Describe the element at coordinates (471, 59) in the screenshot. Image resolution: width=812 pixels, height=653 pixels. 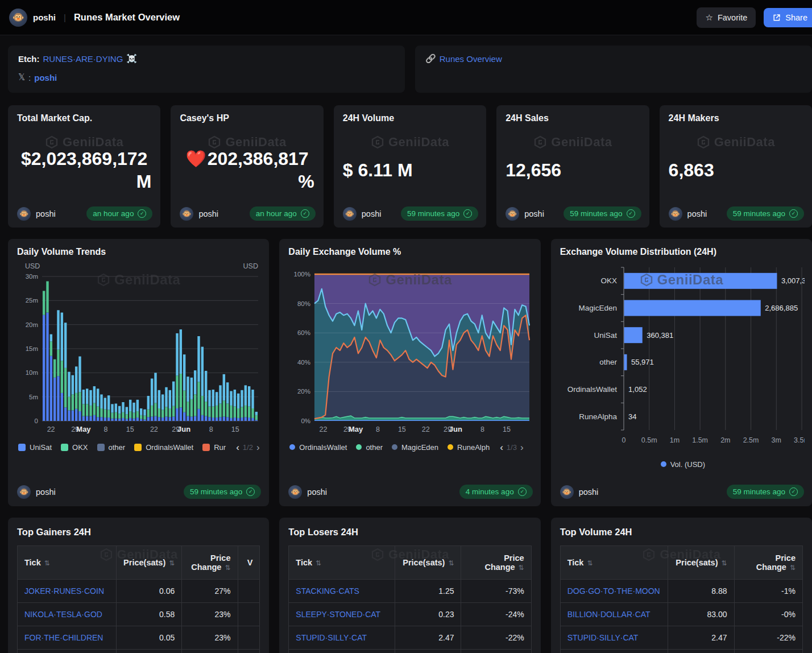
I see `runes-overview-link: Runes Overview` at that location.